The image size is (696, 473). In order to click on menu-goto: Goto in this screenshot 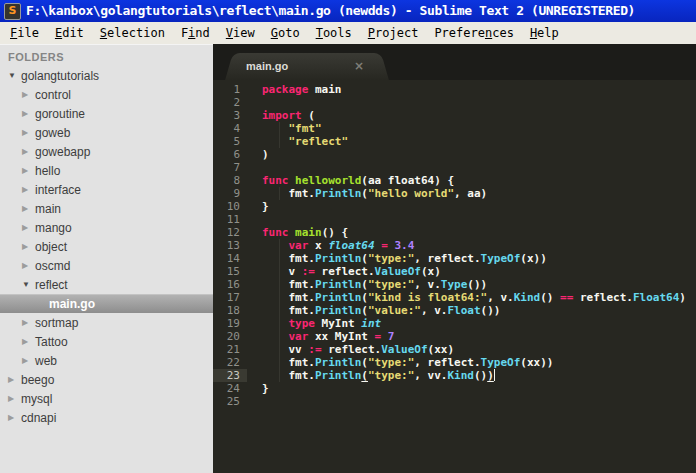, I will do `click(286, 33)`.